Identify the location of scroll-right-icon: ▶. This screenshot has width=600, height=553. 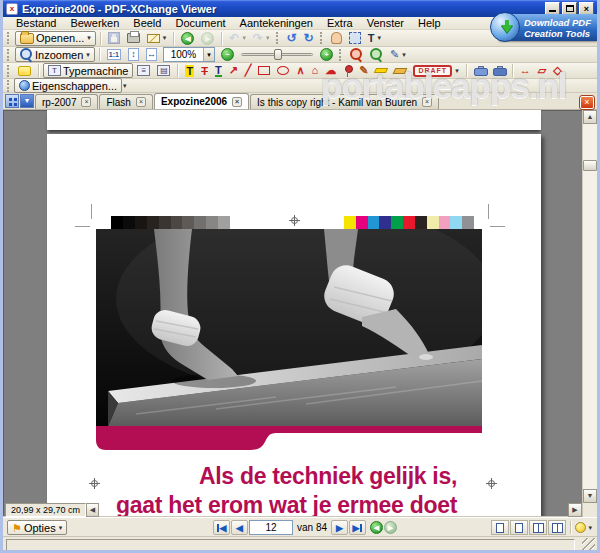
(575, 510).